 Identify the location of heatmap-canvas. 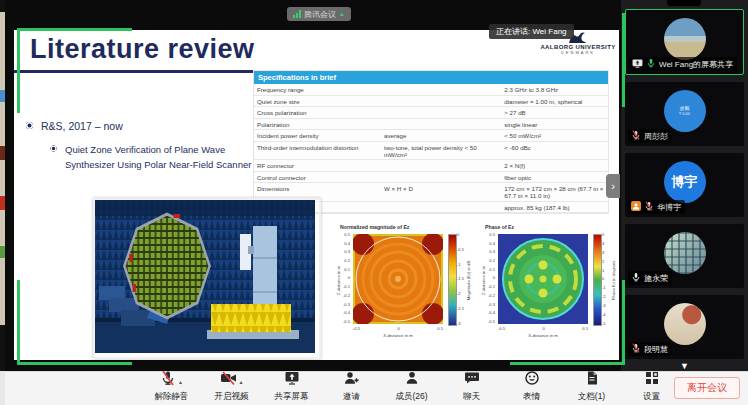
(398, 279).